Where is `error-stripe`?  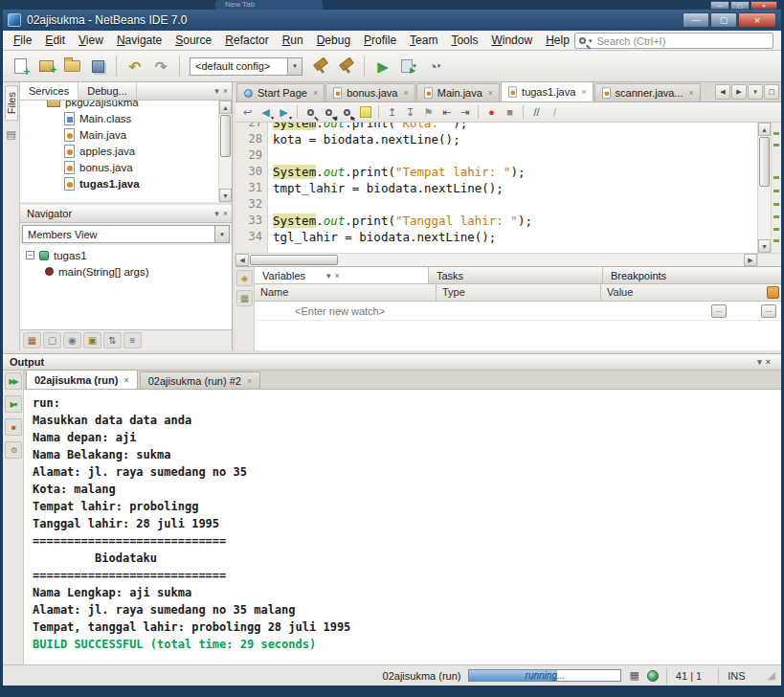
error-stripe is located at coordinates (775, 188).